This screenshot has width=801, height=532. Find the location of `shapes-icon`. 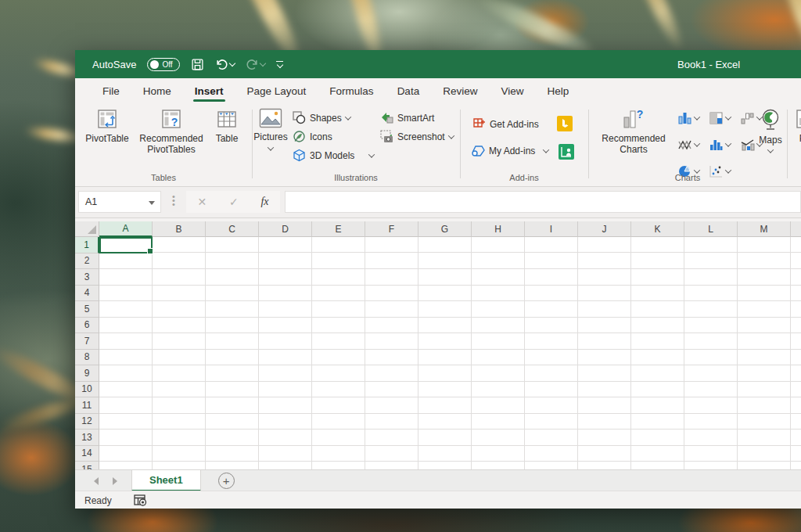

shapes-icon is located at coordinates (299, 117).